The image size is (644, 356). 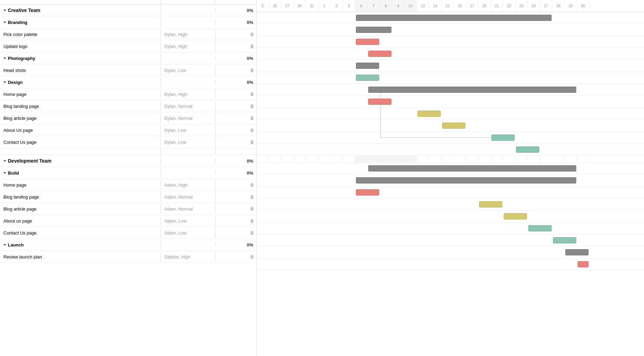 What do you see at coordinates (80, 10) in the screenshot?
I see `task-name: Creative Team` at bounding box center [80, 10].